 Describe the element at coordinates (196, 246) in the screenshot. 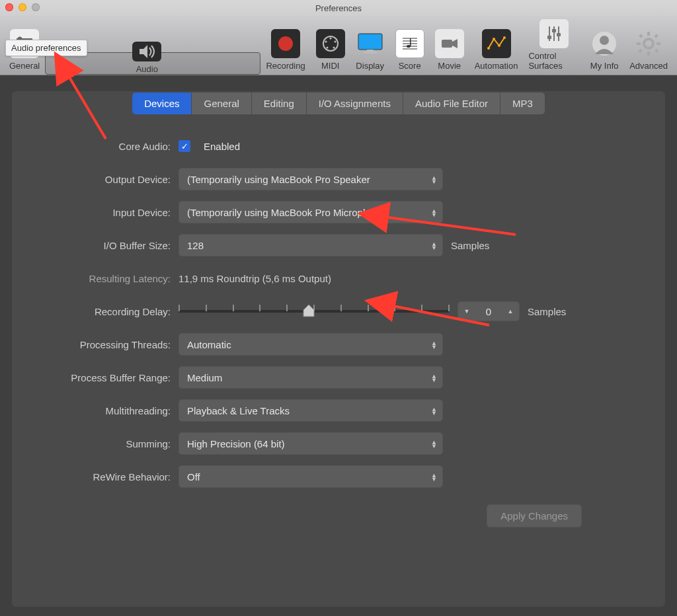

I see `io-buffer-value: 128` at that location.